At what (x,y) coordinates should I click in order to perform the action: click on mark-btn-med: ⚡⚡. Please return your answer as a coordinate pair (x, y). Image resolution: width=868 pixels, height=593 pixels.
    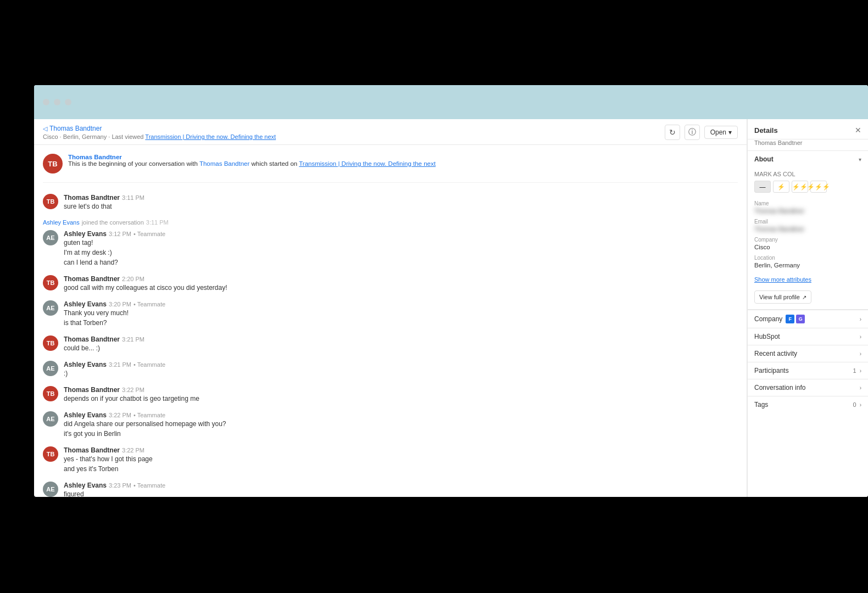
    Looking at the image, I should click on (800, 187).